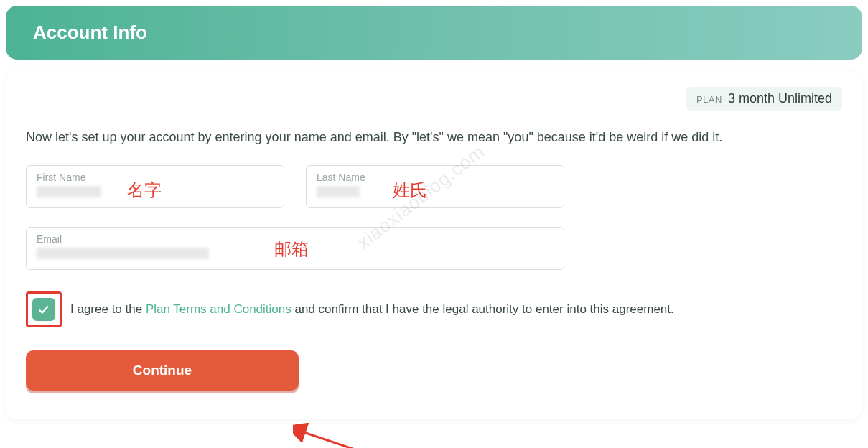  I want to click on email-row: Email 邮箱, so click(434, 248).